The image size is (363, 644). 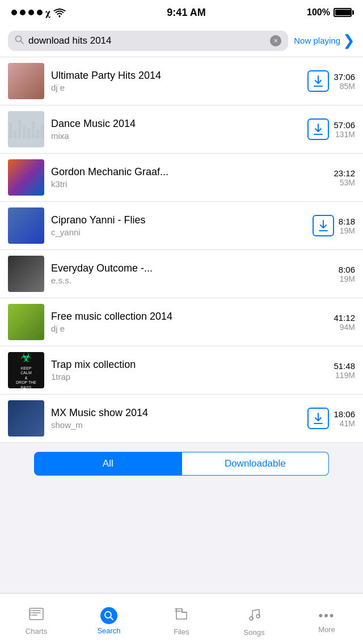 What do you see at coordinates (182, 619) in the screenshot?
I see `tab-files: Files` at bounding box center [182, 619].